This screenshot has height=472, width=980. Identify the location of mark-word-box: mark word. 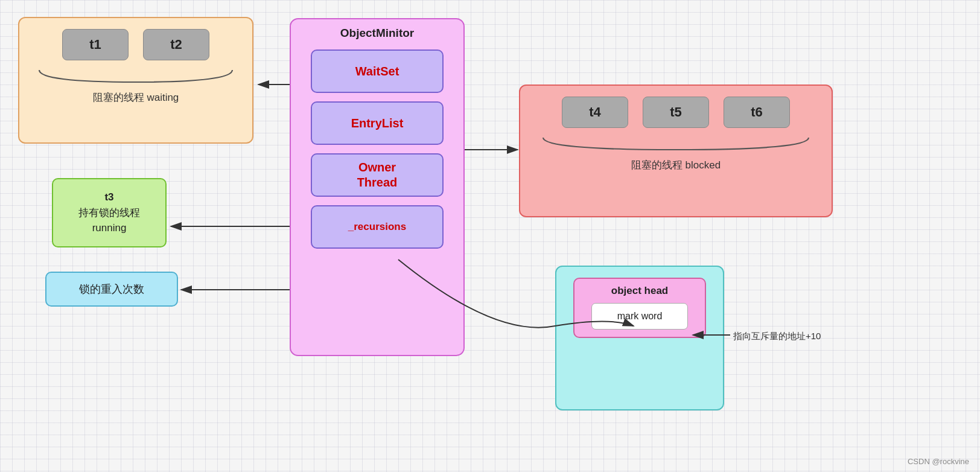
(640, 316).